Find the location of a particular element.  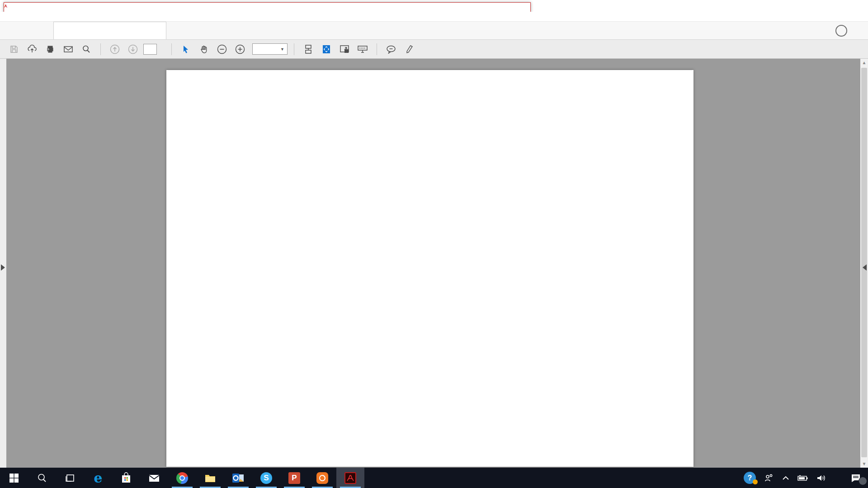

mail-icon is located at coordinates (154, 478).